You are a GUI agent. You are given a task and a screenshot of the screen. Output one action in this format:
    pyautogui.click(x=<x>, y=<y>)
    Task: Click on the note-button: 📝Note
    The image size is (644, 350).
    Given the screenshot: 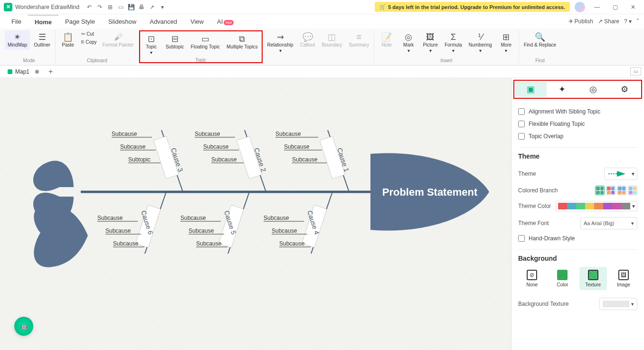 What is the action you would take?
    pyautogui.click(x=387, y=40)
    